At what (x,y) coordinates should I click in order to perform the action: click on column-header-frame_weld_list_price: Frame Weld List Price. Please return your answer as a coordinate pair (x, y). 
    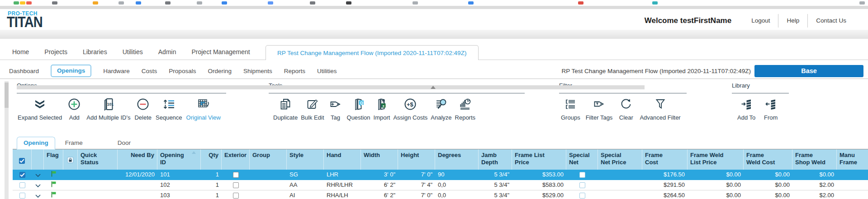
    Looking at the image, I should click on (716, 160).